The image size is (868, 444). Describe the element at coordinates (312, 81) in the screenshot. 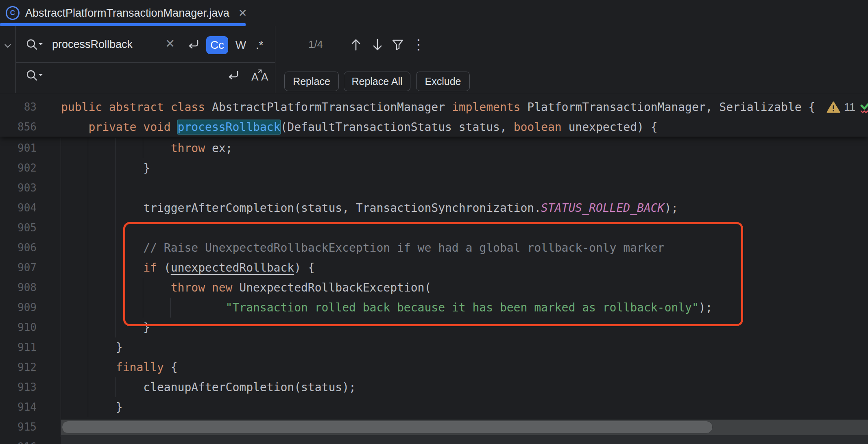

I see `replace-button: Replace` at that location.